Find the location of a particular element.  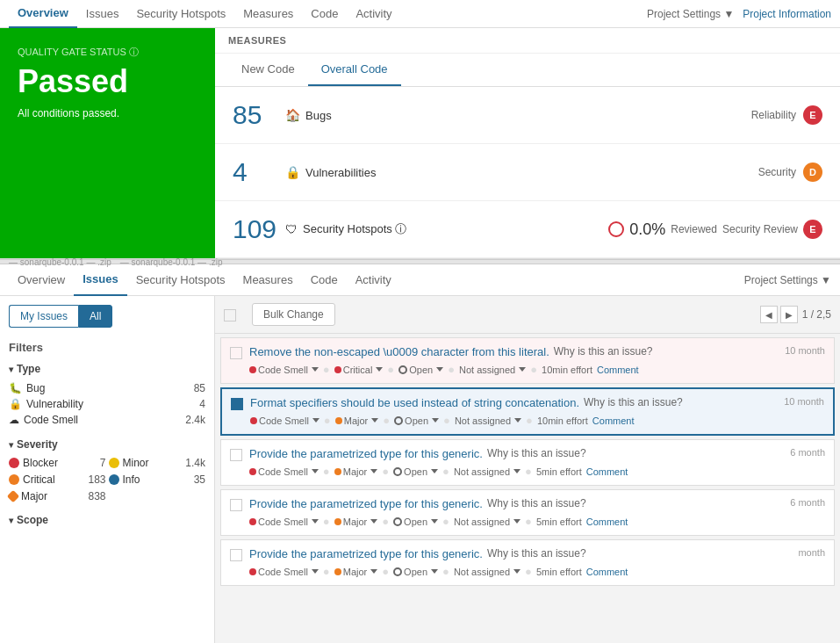

project-info-link: Project Information is located at coordinates (786, 14).